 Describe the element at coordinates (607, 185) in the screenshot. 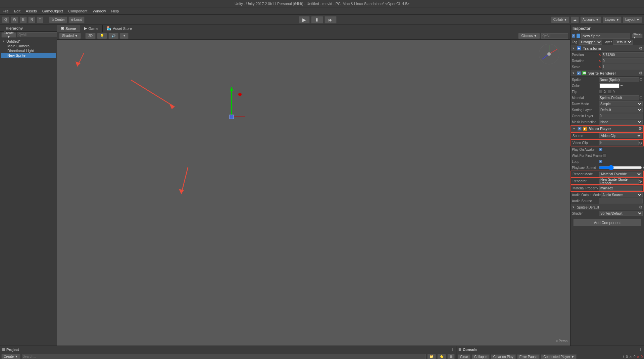

I see `inspector-panel: Inspector ✓ Static ▼ Tag Untagged Layer …` at that location.